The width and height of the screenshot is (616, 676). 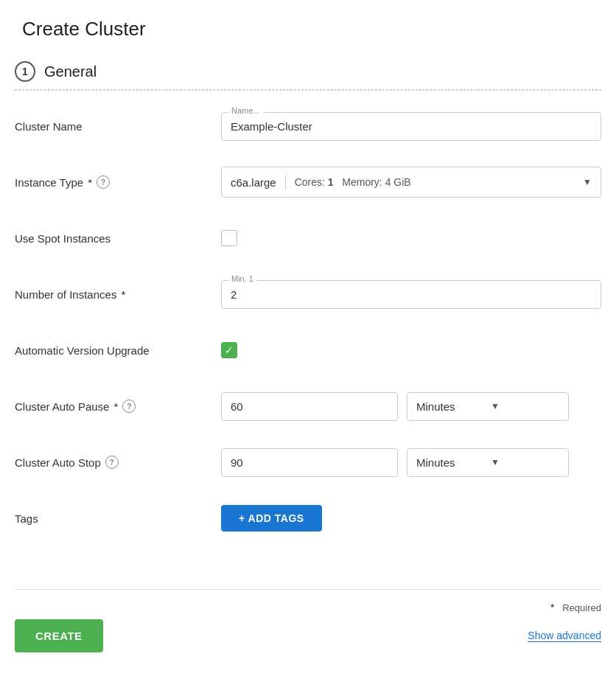 I want to click on instance-type-value: c6a.large, so click(x=253, y=183).